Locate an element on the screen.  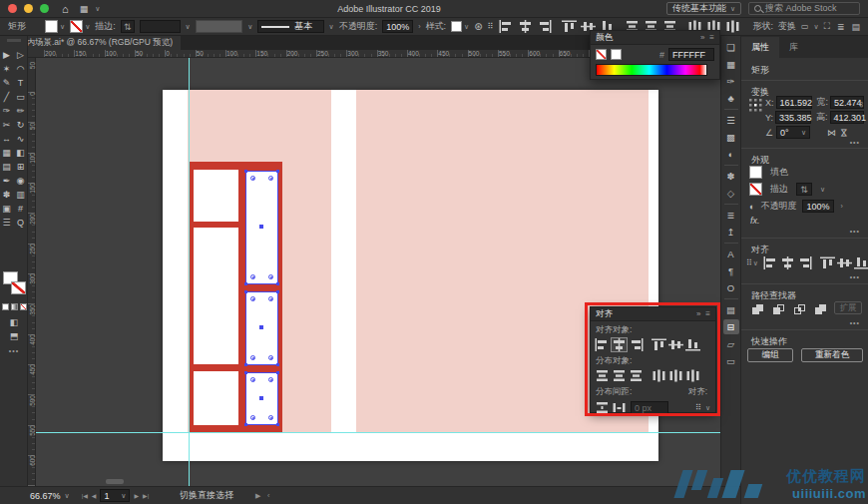
flip-horizontal-icon: ⋈ is located at coordinates (832, 133).